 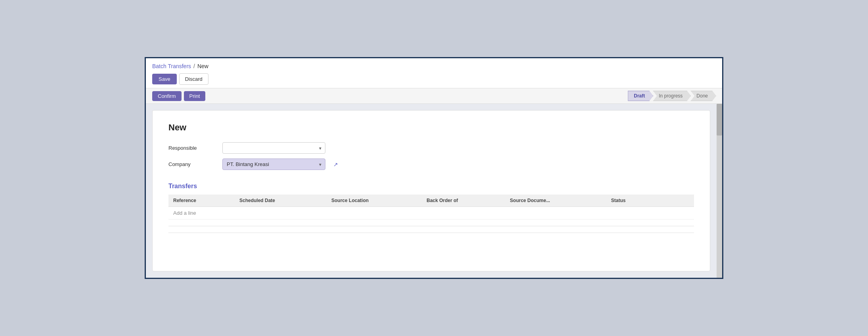 I want to click on status-pipeline: Draft In progress Done, so click(x=672, y=96).